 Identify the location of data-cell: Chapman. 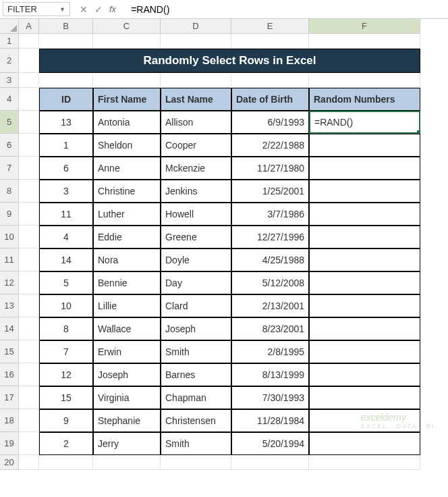
(196, 398).